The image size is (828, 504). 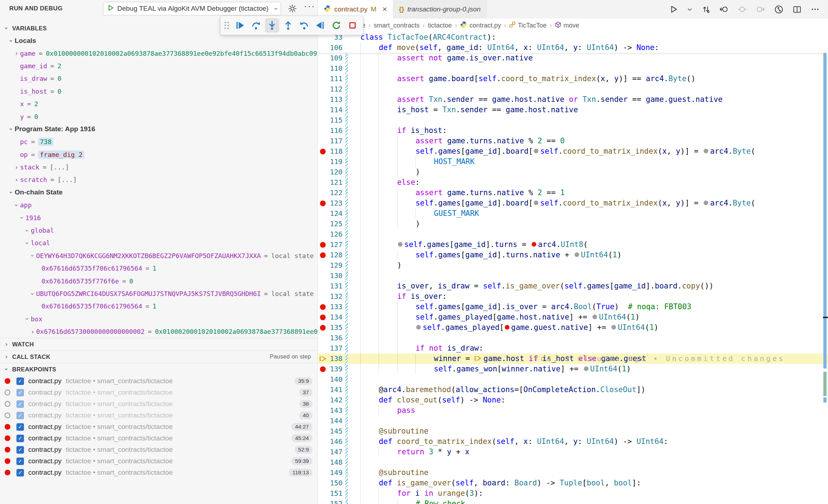 What do you see at coordinates (592, 410) in the screenshot?
I see `line-content: pass` at bounding box center [592, 410].